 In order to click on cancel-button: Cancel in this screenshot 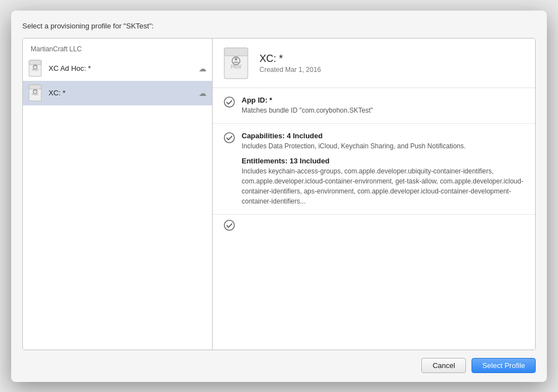, I will do `click(444, 366)`.